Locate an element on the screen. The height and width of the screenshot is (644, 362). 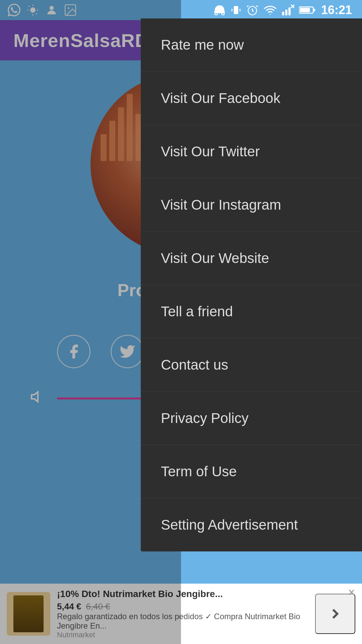
dropdown-item-twitter-label: Visit Our Twitter is located at coordinates (210, 152).